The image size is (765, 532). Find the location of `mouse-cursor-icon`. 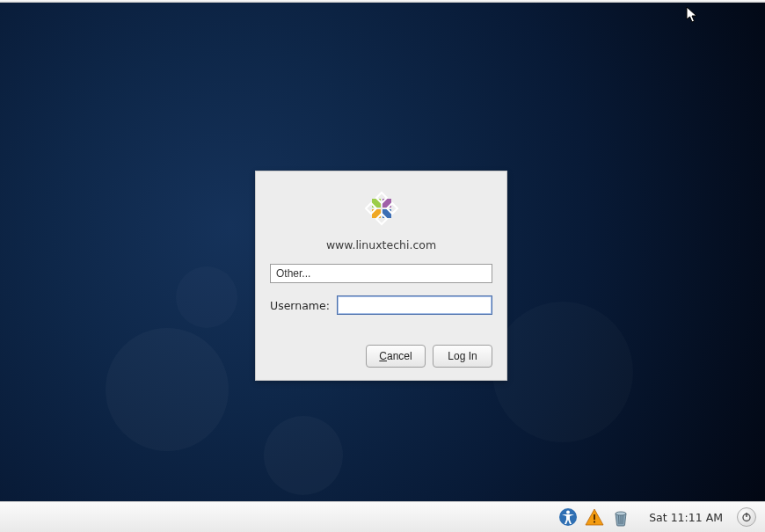

mouse-cursor-icon is located at coordinates (693, 15).